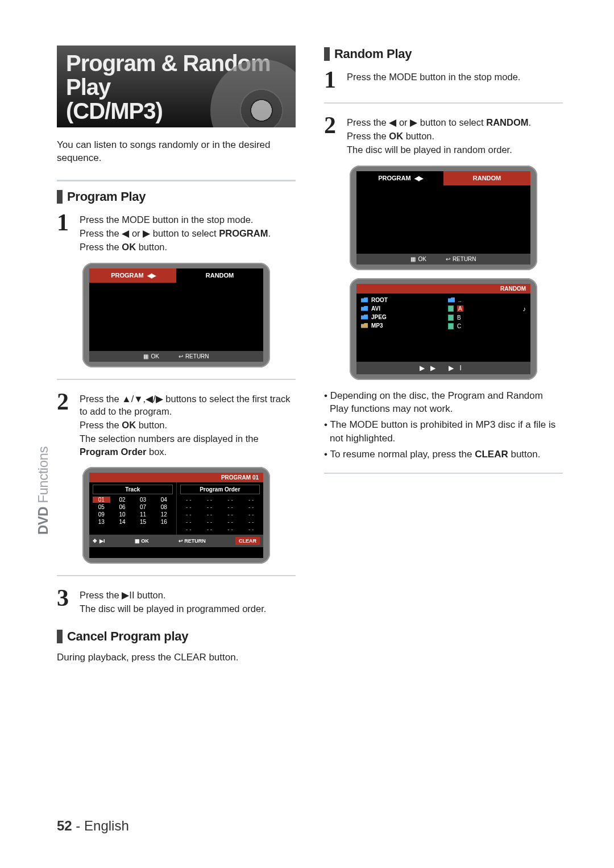 This screenshot has height=868, width=614. What do you see at coordinates (443, 80) in the screenshot?
I see `random-step-1: 1 Press the MODE button in the stop mode…` at bounding box center [443, 80].